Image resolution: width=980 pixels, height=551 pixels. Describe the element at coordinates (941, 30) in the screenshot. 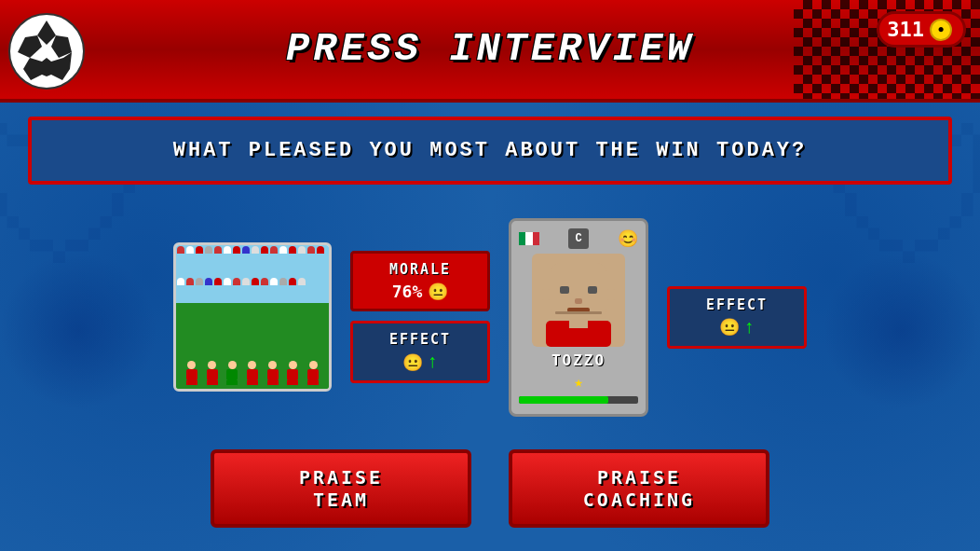

I see `coin-icon: ●` at that location.